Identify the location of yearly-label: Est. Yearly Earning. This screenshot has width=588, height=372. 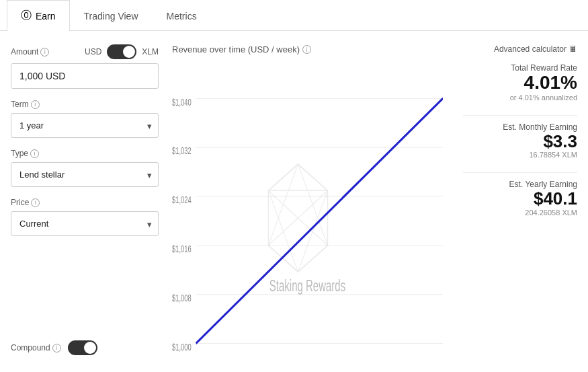
(520, 184).